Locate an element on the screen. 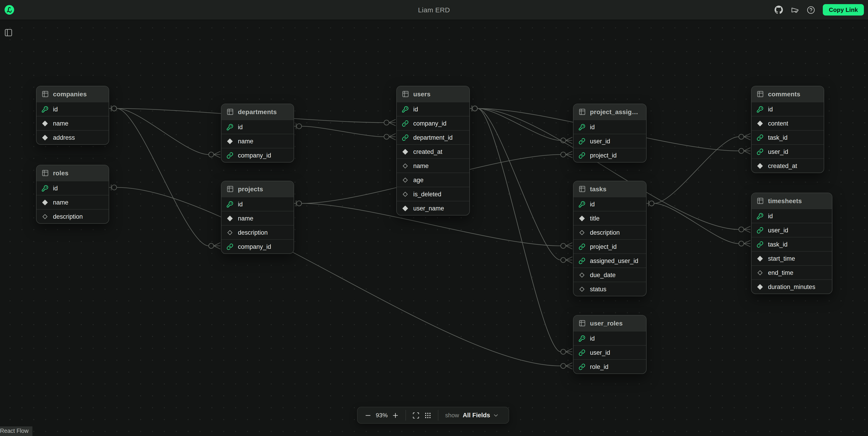 The width and height of the screenshot is (868, 436). column-name: end_time is located at coordinates (780, 273).